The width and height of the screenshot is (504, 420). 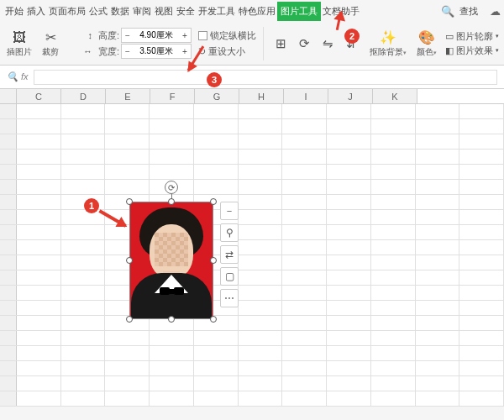 I want to click on col-C: C, so click(x=39, y=96).